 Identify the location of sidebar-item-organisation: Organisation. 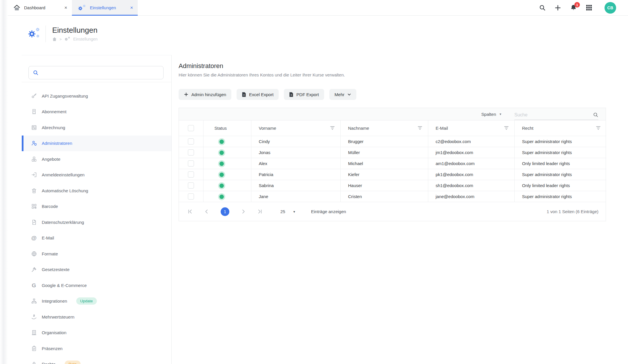
(97, 333).